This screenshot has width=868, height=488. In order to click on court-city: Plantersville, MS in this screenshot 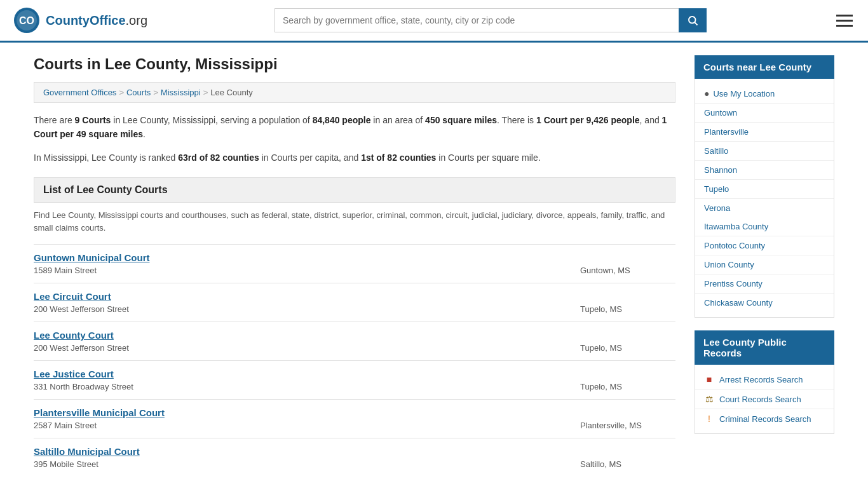, I will do `click(628, 426)`.